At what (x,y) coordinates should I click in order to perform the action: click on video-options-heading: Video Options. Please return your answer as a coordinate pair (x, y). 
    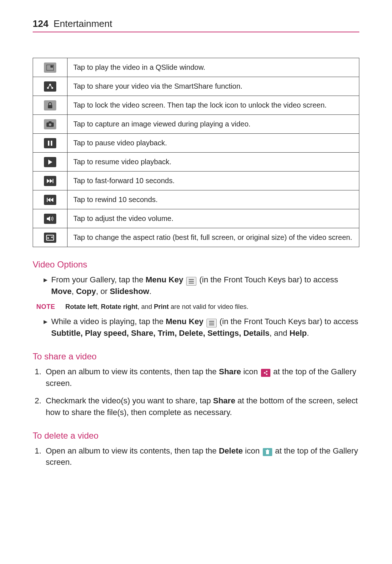
    Looking at the image, I should click on (196, 265).